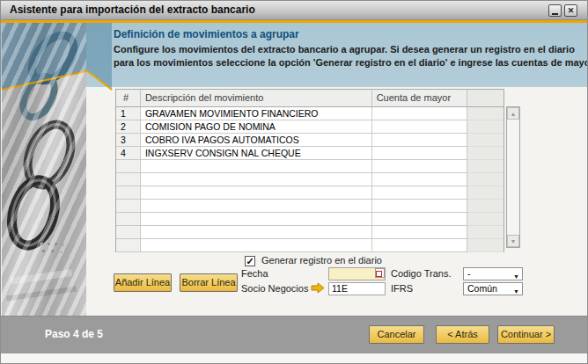 This screenshot has height=364, width=588. I want to click on minimize-button, so click(555, 11).